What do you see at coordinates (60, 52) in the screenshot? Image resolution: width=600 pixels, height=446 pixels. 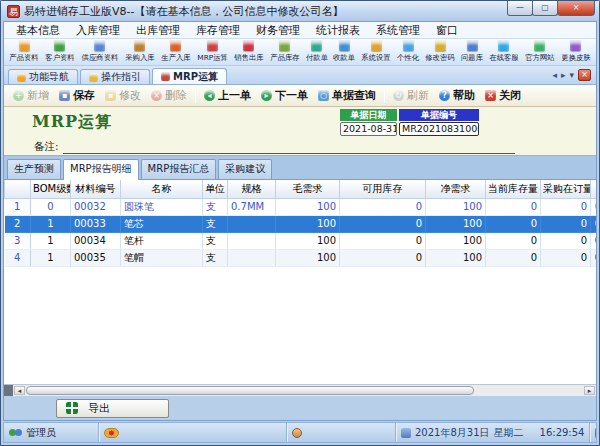 I see `toolbar-customers-button: 客户资料` at bounding box center [60, 52].